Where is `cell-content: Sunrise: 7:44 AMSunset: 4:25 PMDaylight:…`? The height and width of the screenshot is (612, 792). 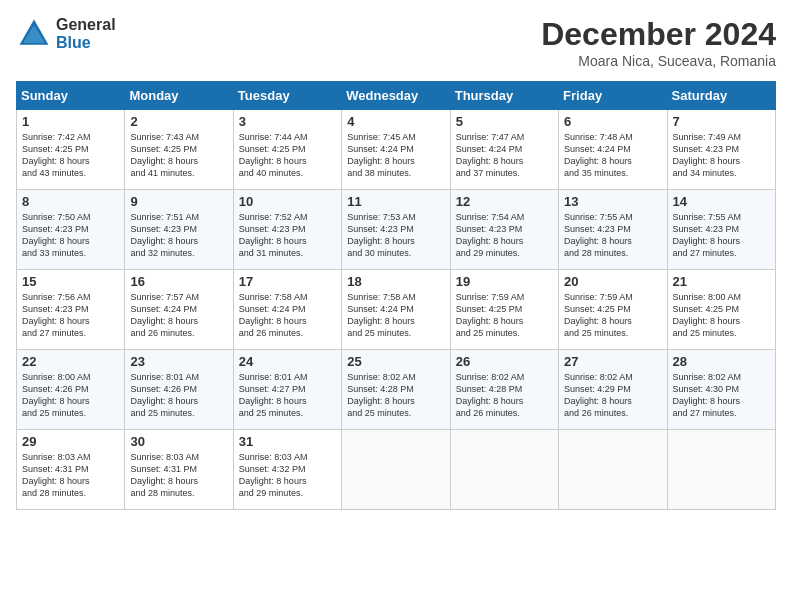 cell-content: Sunrise: 7:44 AMSunset: 4:25 PMDaylight:… is located at coordinates (288, 156).